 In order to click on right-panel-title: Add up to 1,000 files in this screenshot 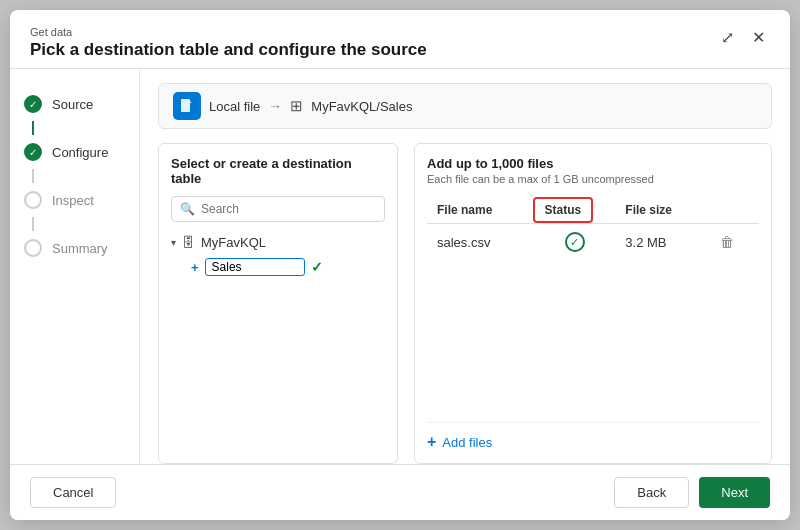, I will do `click(593, 164)`.